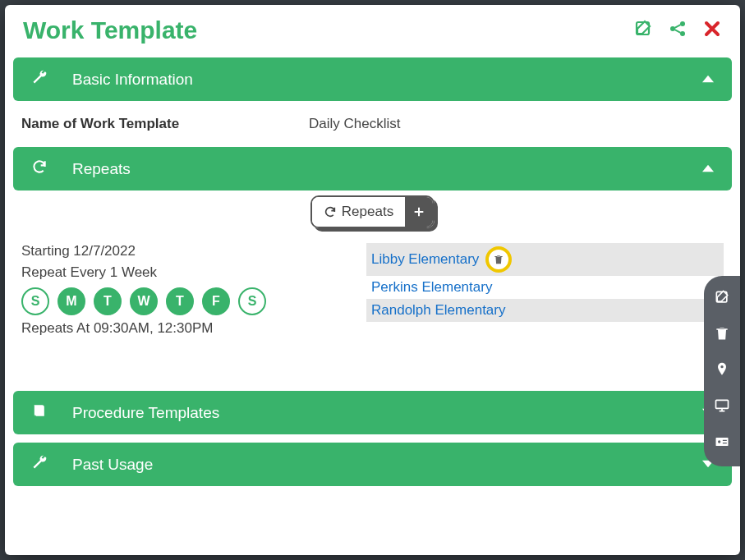  Describe the element at coordinates (373, 212) in the screenshot. I see `repeats-tab-wrap: Repeats` at that location.